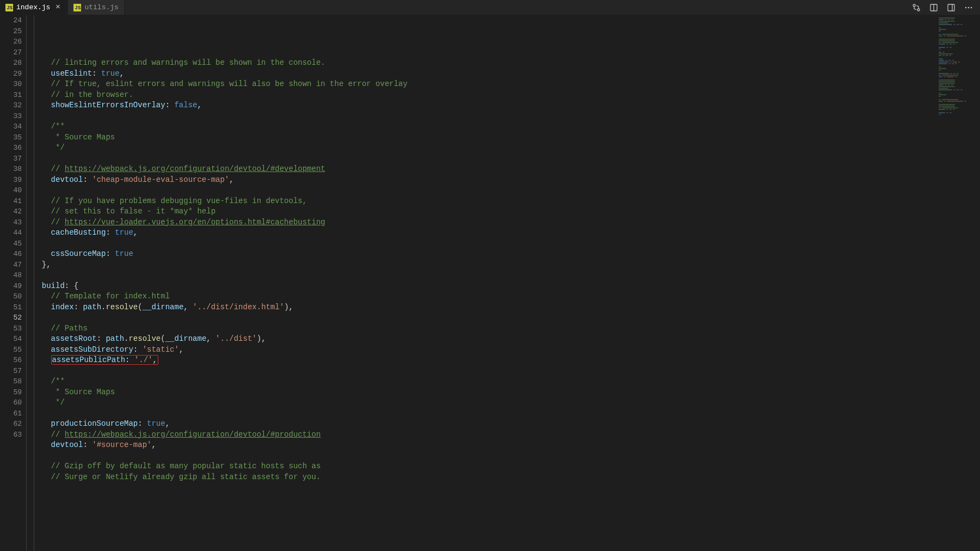  I want to click on code-line: },, so click(484, 265).